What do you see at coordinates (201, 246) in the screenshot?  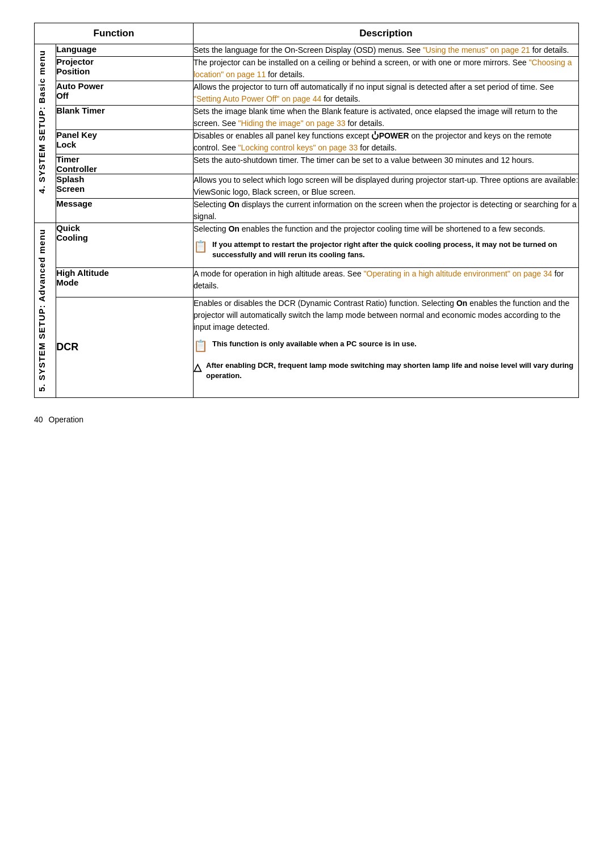 I see `note-icon-quick-cooling: 📋` at bounding box center [201, 246].